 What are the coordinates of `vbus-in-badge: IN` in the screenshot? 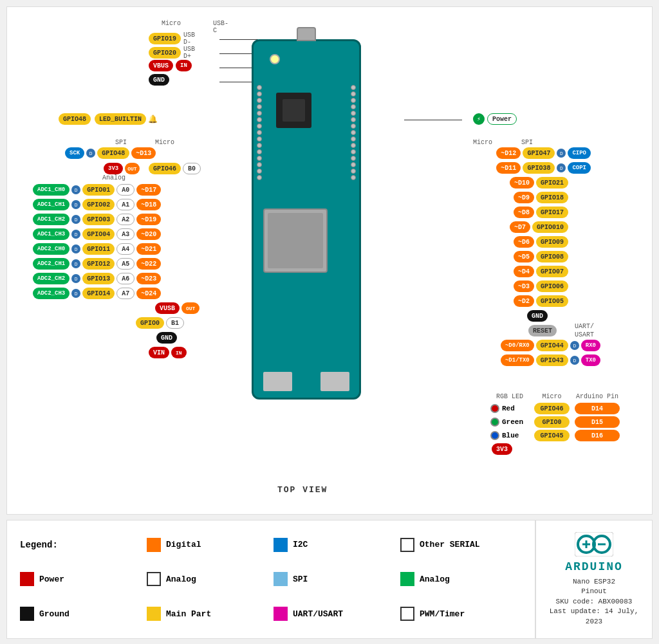 It's located at (184, 66).